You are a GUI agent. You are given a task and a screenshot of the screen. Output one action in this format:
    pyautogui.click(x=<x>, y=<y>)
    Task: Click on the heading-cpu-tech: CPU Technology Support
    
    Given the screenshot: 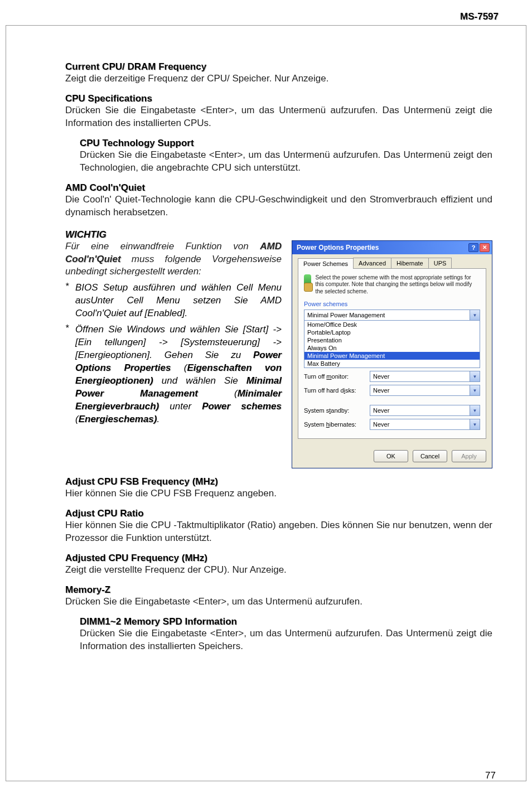 What is the action you would take?
    pyautogui.click(x=286, y=143)
    